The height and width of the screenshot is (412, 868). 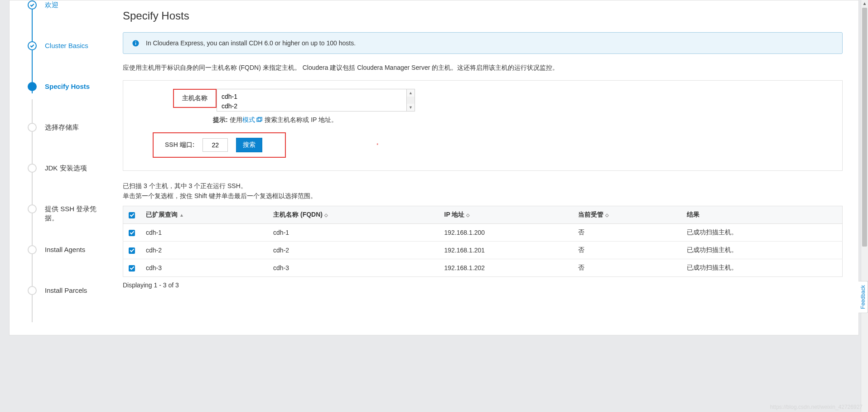 What do you see at coordinates (410, 107) in the screenshot?
I see `scroll-down-icon: ▼` at bounding box center [410, 107].